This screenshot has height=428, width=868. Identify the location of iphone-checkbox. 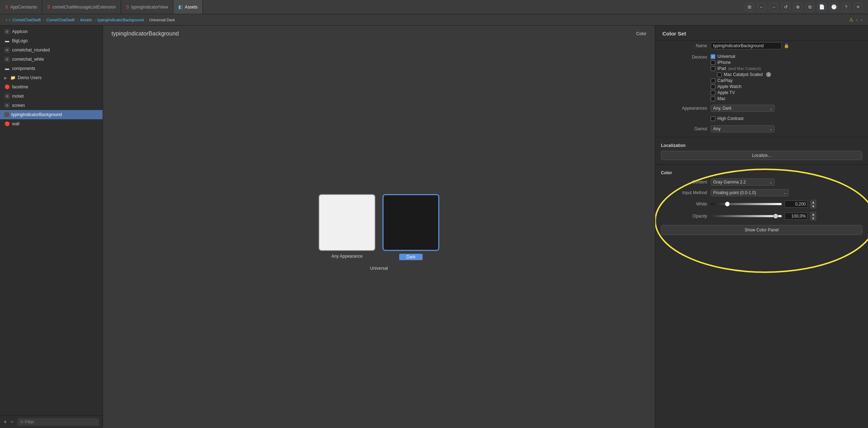
(713, 62).